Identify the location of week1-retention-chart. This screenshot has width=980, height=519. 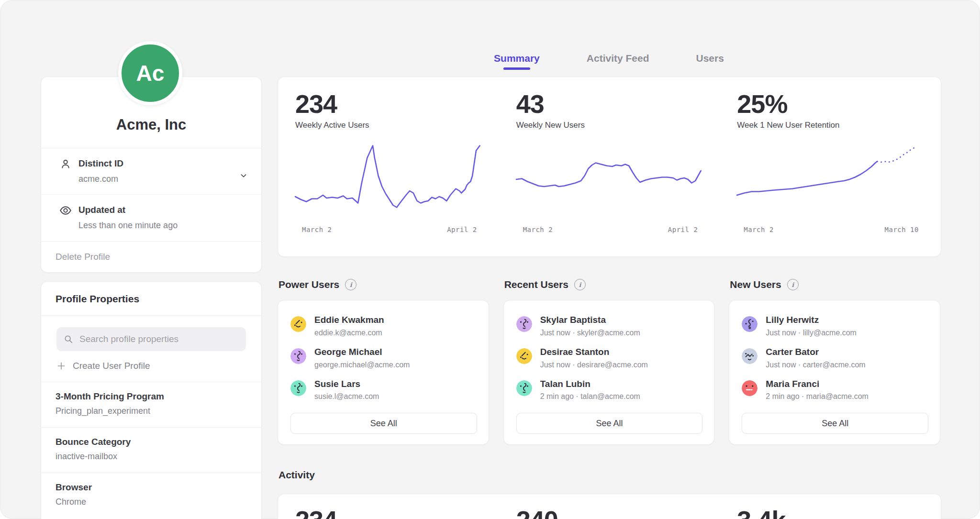
(829, 179).